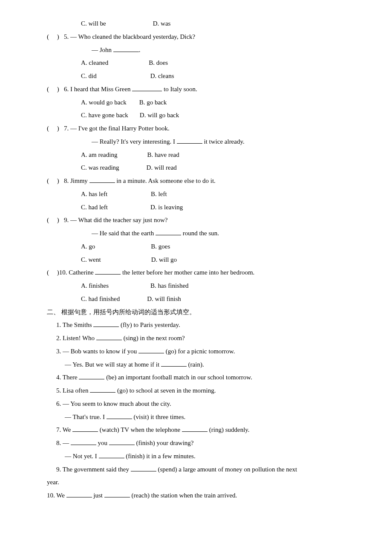  What do you see at coordinates (196, 102) in the screenshot?
I see `q6-opts-ab: A. would go backB. go back` at bounding box center [196, 102].